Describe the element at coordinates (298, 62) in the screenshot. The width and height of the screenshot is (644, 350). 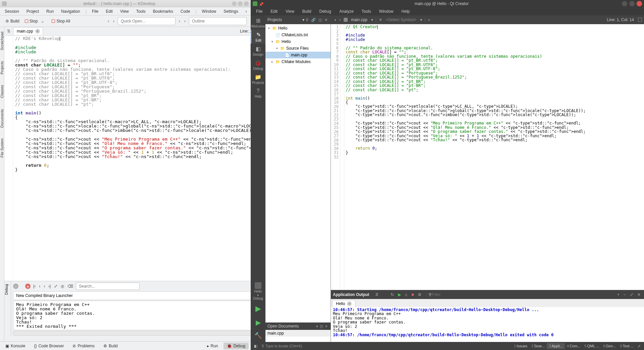
I see `tree-item-cmake-modules: ▸📁CMake Modules` at that location.